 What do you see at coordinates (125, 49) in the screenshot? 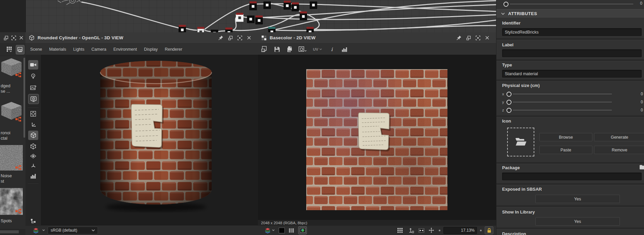
I see `menu-environment: Environment` at bounding box center [125, 49].